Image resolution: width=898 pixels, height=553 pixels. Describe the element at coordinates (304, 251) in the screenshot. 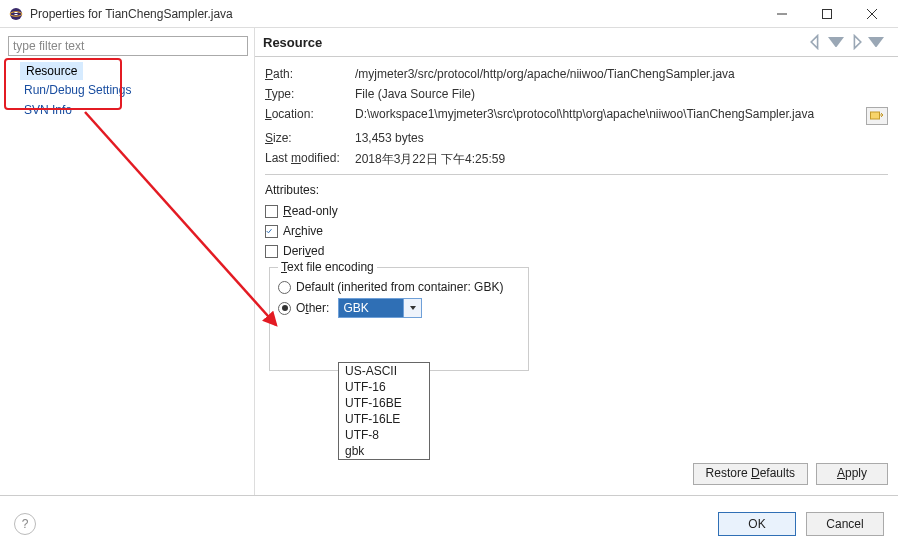

I see `derived-label: Derived` at that location.